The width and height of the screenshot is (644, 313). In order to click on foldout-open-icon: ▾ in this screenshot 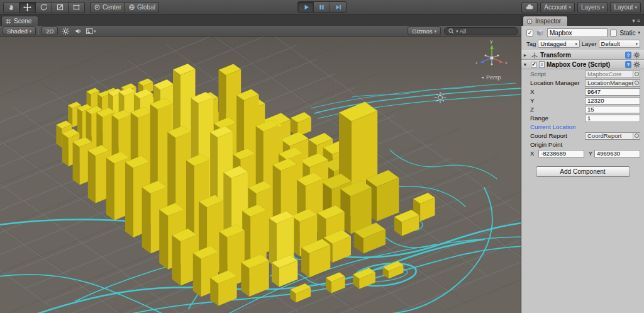, I will do `click(526, 64)`.